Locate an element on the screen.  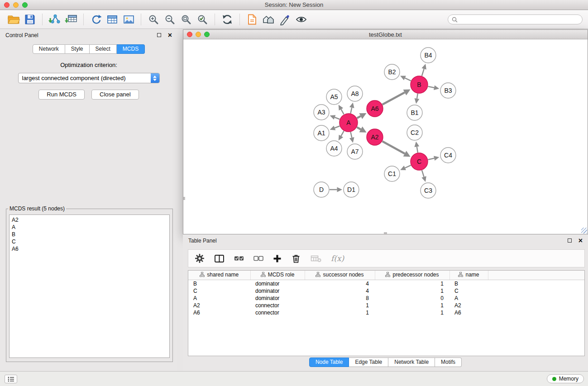
table-tab-network-table: Network Table is located at coordinates (412, 362).